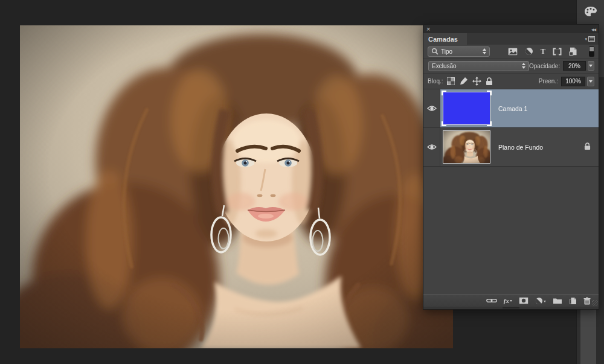  What do you see at coordinates (435, 81) in the screenshot?
I see `lock-label: Bloq.:` at bounding box center [435, 81].